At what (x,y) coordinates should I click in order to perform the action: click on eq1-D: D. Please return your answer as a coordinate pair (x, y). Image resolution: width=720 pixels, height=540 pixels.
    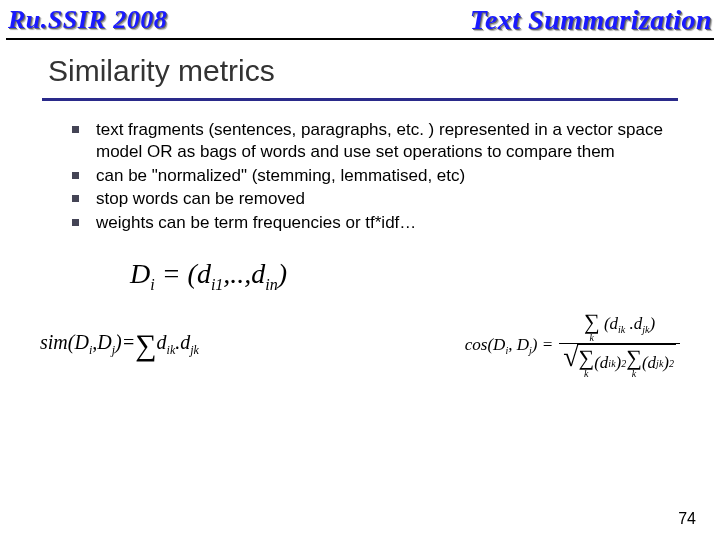
    Looking at the image, I should click on (140, 274).